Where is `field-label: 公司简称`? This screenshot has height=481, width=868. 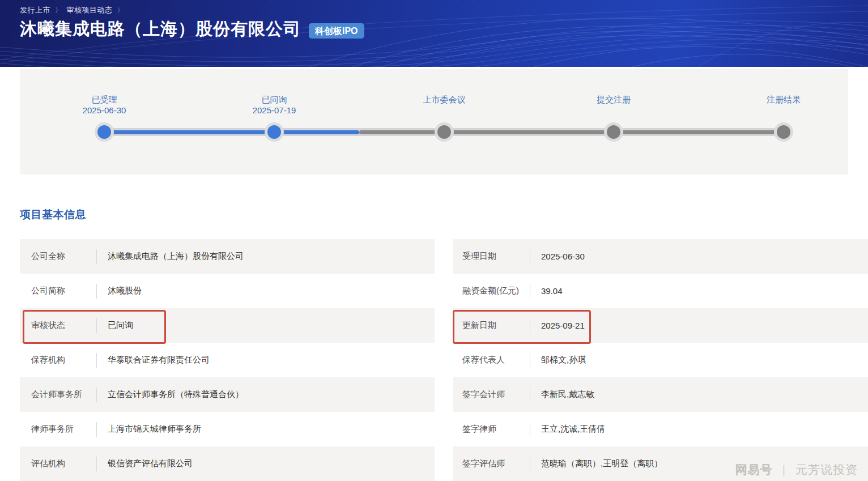
field-label: 公司简称 is located at coordinates (58, 291).